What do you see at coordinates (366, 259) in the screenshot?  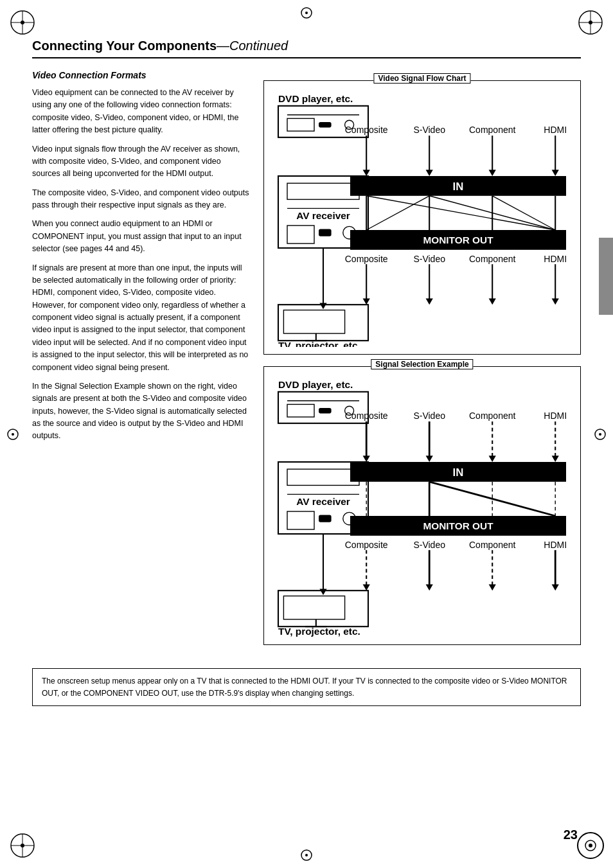 I see `d1-composite-bot: Composite` at bounding box center [366, 259].